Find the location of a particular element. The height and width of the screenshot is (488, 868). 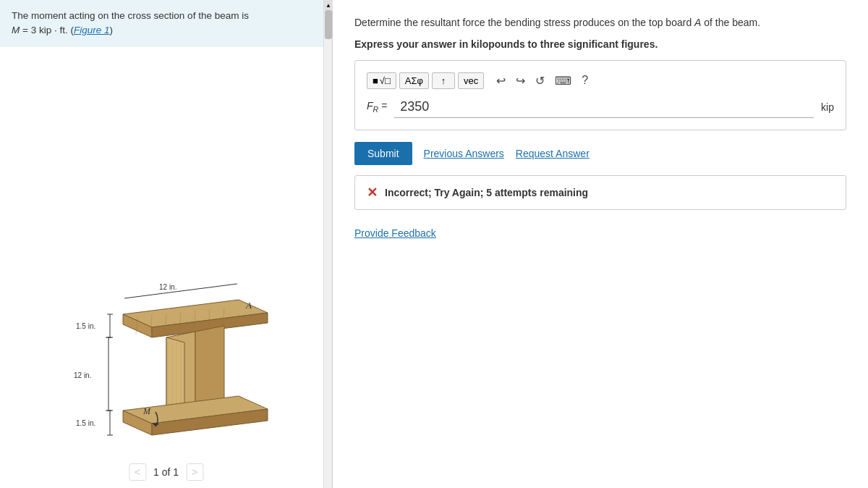

feedback-box: ✕ Incorrect; Try Again; 5 attempts remai… is located at coordinates (600, 193).